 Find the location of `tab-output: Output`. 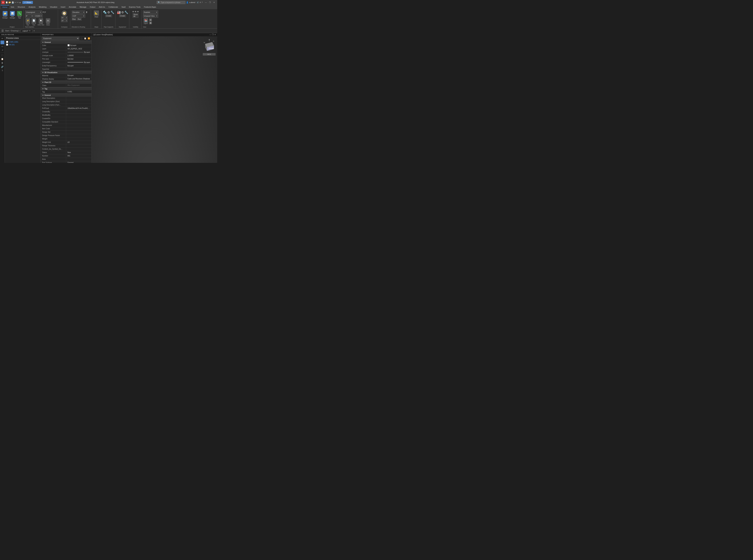

tab-output: Output is located at coordinates (93, 7).